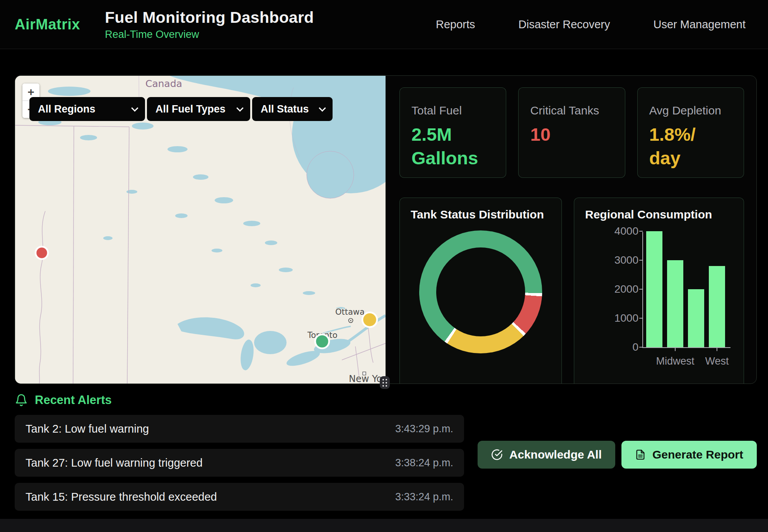  Describe the element at coordinates (384, 25) in the screenshot. I see `app-header: AirMatrix Fuel Monitoring Dashboard Real…` at that location.